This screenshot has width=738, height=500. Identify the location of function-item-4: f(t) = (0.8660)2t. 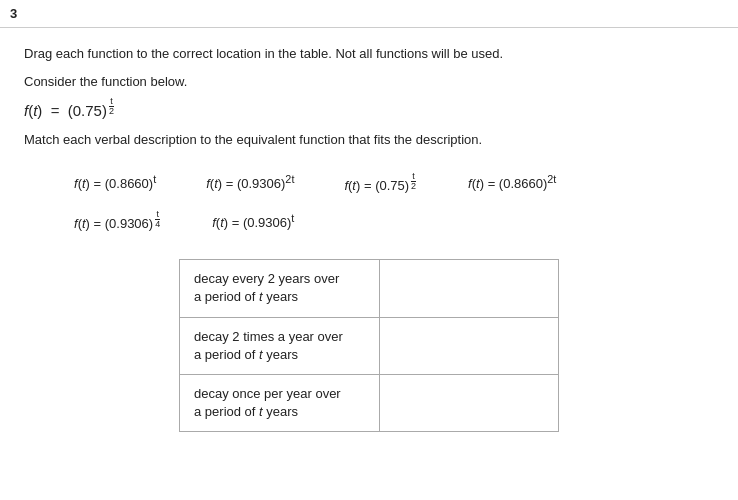
(507, 182).